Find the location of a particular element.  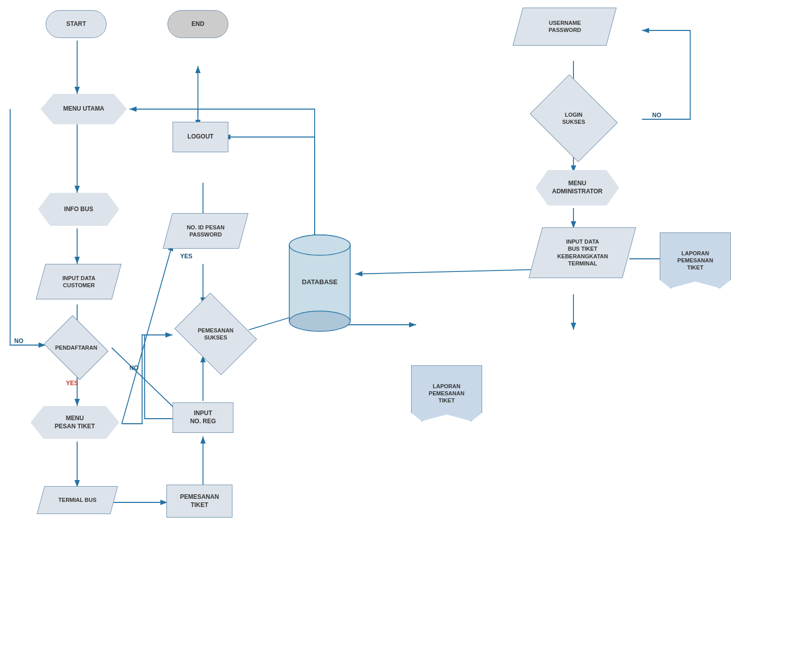

login-sukses-shape: LOGINSUKSES is located at coordinates (573, 118).